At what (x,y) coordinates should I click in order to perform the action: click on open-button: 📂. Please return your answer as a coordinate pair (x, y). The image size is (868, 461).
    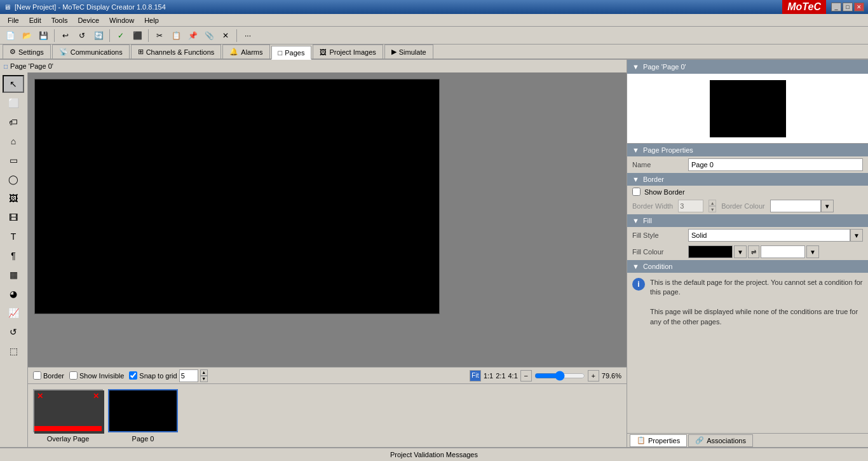
    Looking at the image, I should click on (27, 36).